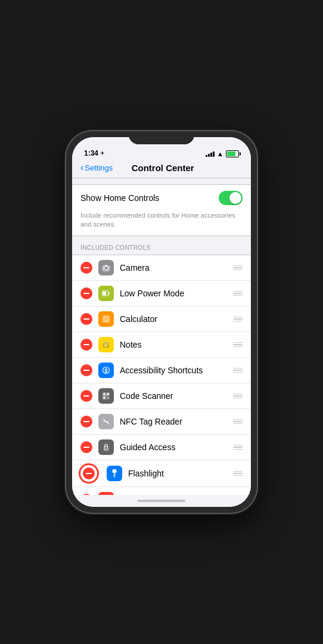 The width and height of the screenshot is (323, 644). What do you see at coordinates (86, 345) in the screenshot?
I see `remove-notes-button` at bounding box center [86, 345].